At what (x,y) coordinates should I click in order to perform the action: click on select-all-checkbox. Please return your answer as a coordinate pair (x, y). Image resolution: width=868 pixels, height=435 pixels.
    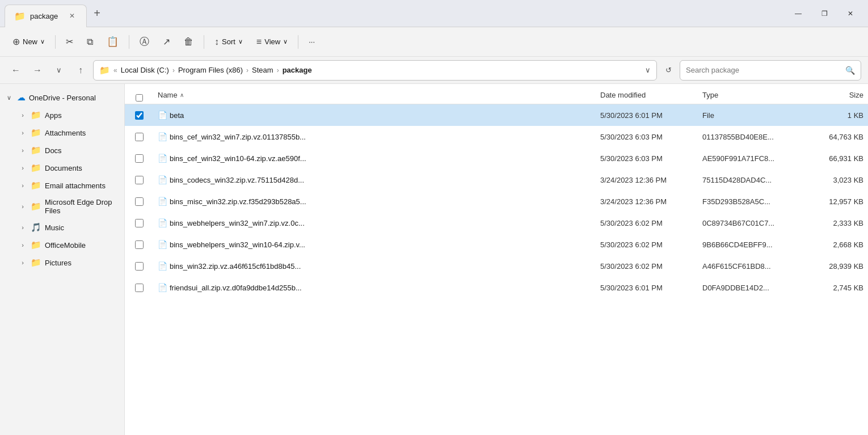
    Looking at the image, I should click on (140, 98).